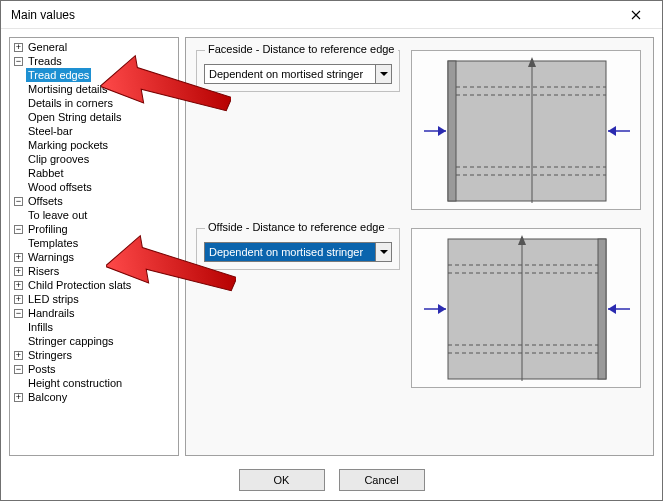 The width and height of the screenshot is (663, 501). I want to click on tree-item-treads: Treads, so click(45, 61).